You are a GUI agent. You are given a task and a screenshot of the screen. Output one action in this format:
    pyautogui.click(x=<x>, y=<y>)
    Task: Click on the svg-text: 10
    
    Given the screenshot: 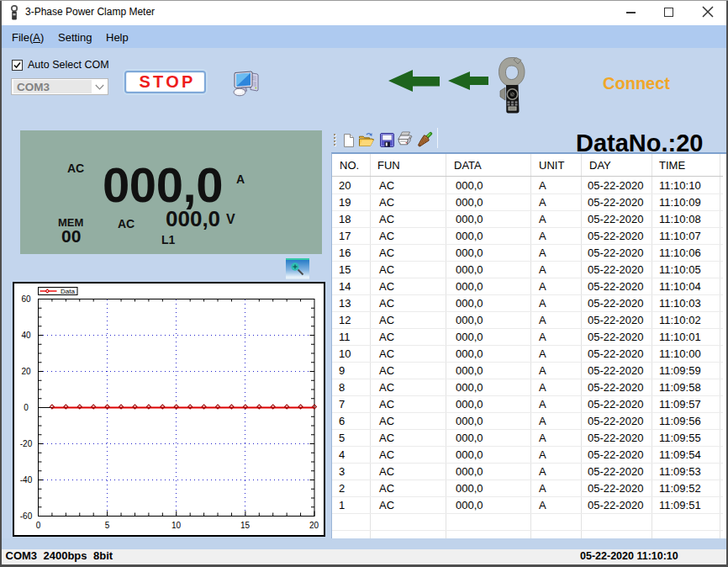 What is the action you would take?
    pyautogui.click(x=177, y=525)
    